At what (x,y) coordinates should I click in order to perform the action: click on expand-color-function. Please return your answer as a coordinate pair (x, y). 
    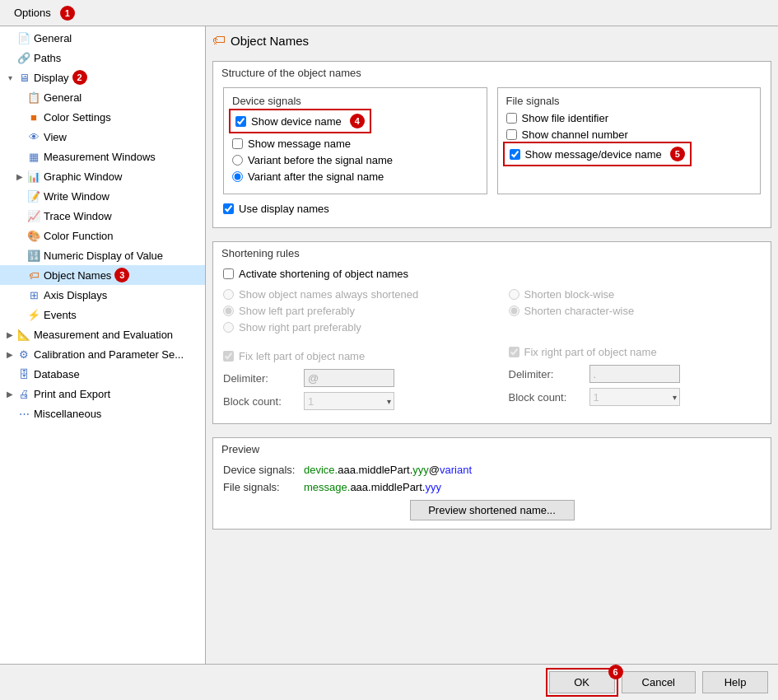
    Looking at the image, I should click on (20, 236).